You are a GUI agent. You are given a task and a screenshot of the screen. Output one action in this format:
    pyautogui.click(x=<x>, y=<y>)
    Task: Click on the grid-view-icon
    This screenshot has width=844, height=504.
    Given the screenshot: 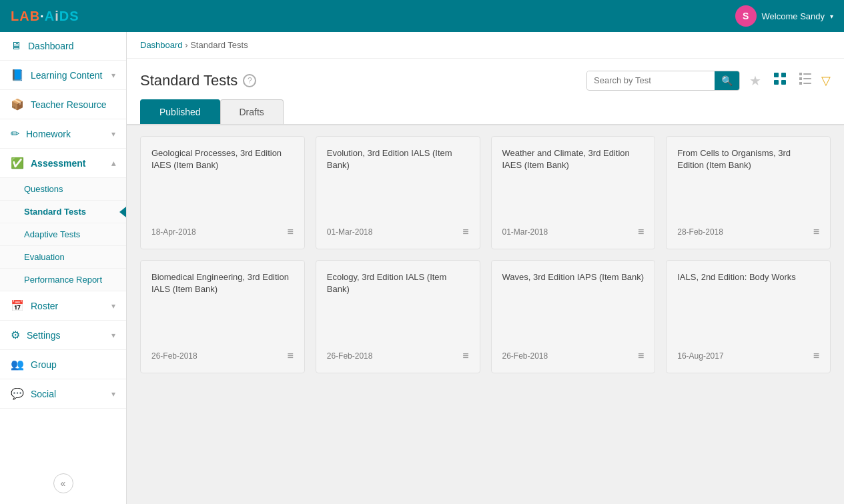 What is the action you would take?
    pyautogui.click(x=780, y=80)
    